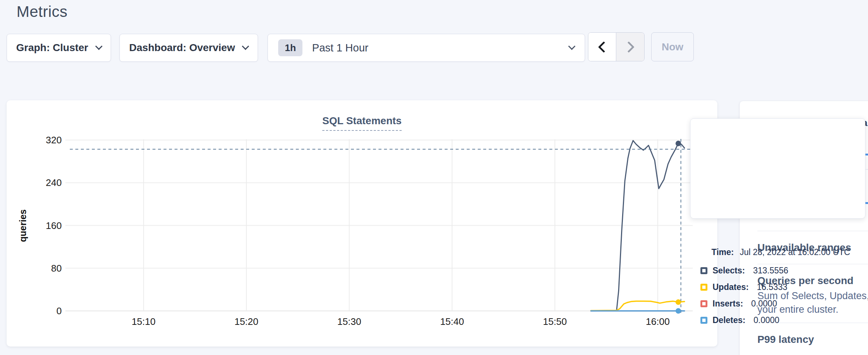 This screenshot has width=868, height=355. I want to click on next-timespan-button, so click(630, 47).